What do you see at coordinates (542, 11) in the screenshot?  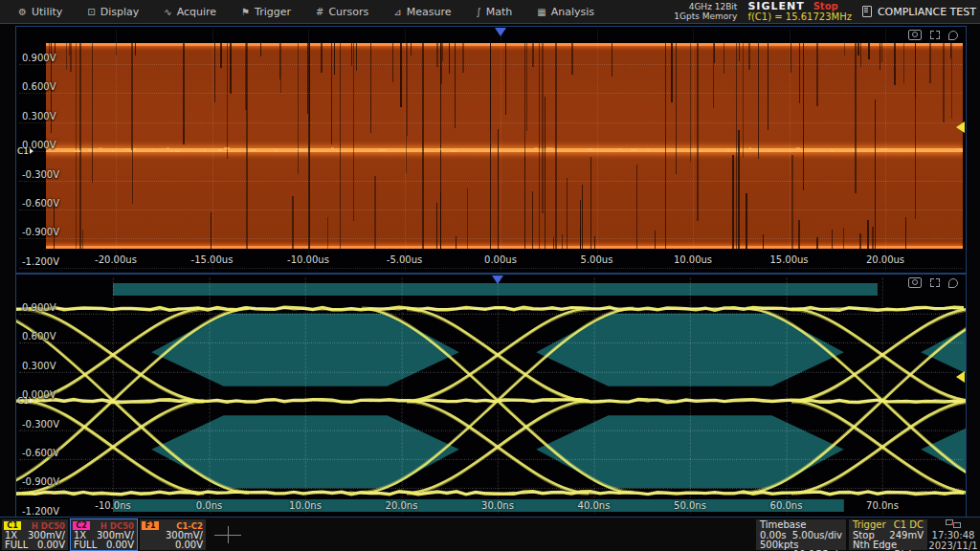 I see `analysis-icon: ▦` at bounding box center [542, 11].